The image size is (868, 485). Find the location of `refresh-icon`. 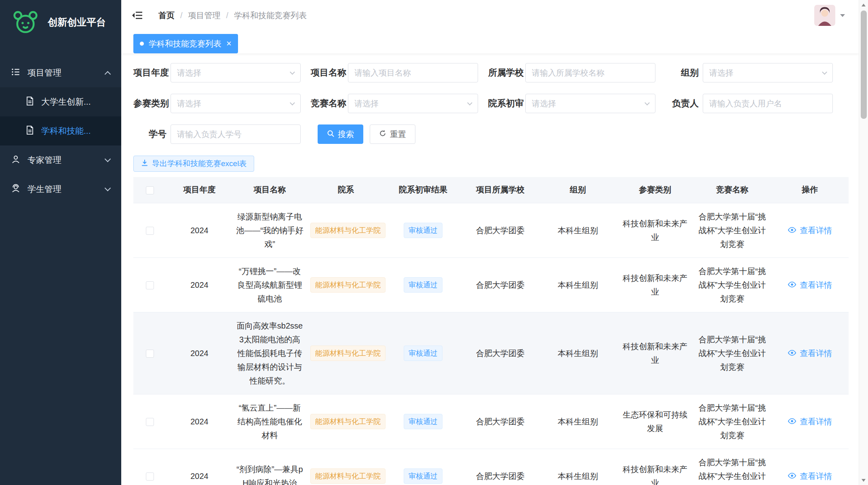

refresh-icon is located at coordinates (383, 134).